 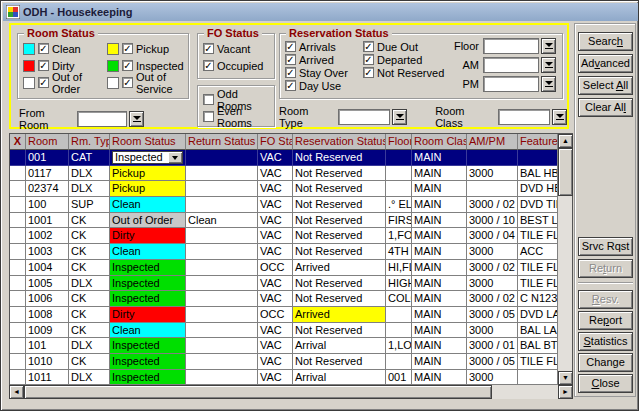 I want to click on cell-room: 001, so click(x=48, y=158).